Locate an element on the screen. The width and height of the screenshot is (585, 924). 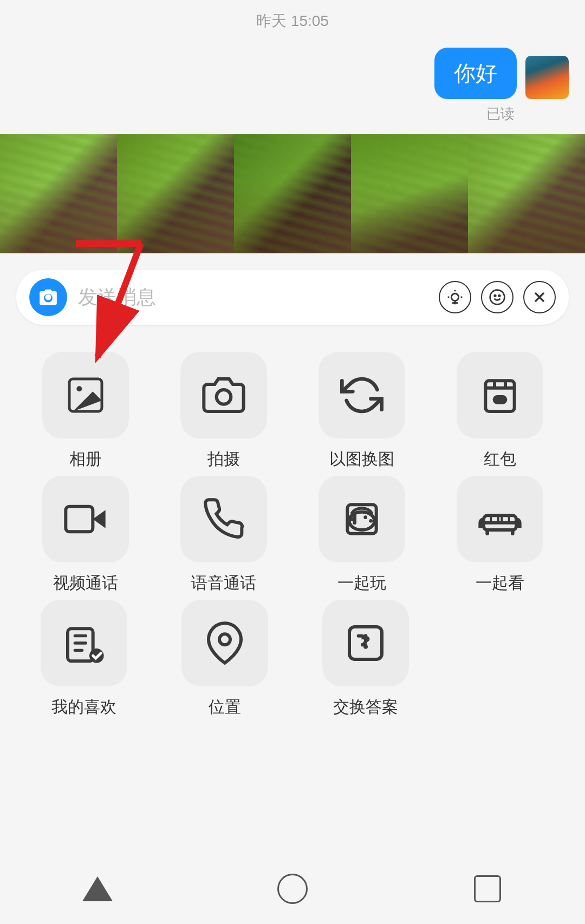
close-icon is located at coordinates (540, 297).